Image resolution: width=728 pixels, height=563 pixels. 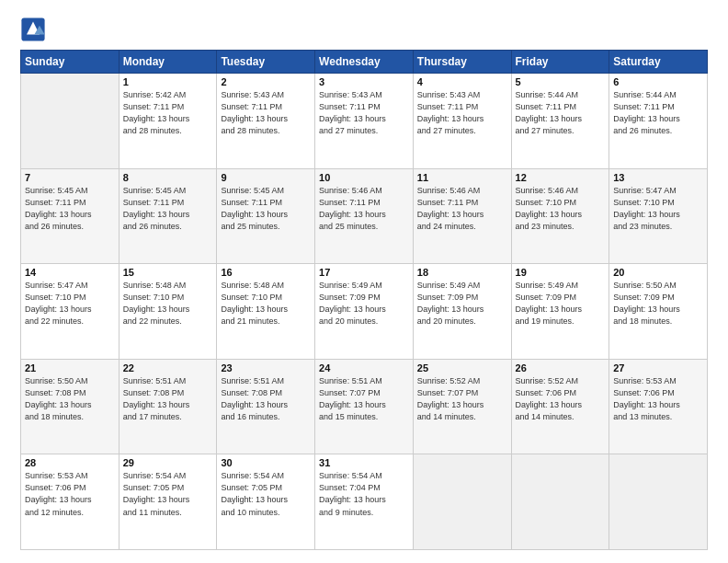 I want to click on col-header-monday: Monday, so click(x=167, y=63).